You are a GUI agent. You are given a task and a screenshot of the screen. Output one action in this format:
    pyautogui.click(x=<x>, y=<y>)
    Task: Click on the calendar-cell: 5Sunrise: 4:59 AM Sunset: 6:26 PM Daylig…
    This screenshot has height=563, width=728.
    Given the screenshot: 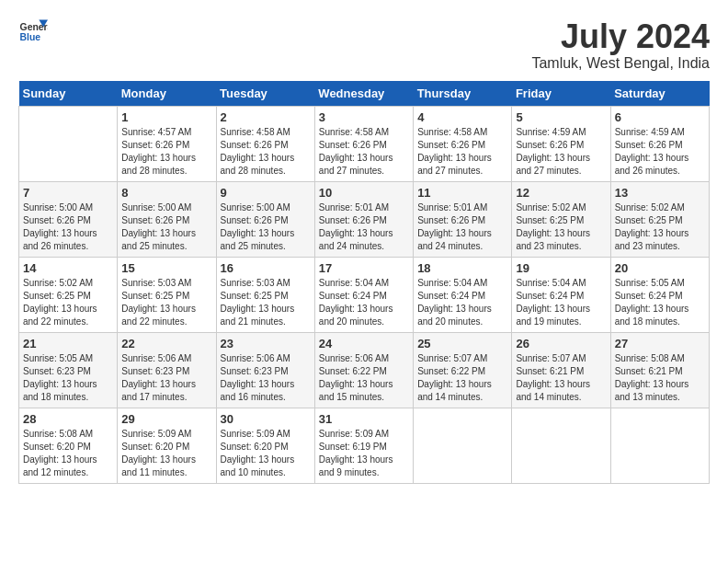 What is the action you would take?
    pyautogui.click(x=561, y=144)
    